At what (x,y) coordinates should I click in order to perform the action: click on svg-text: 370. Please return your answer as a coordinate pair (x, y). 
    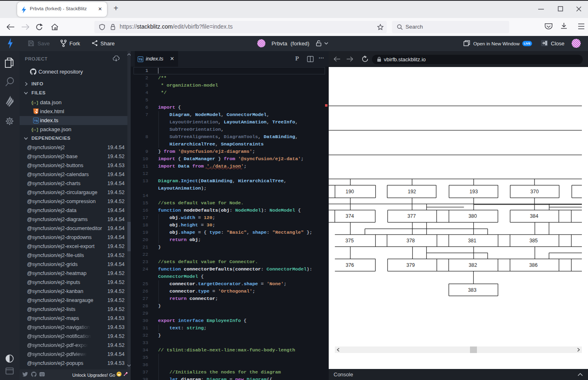
    Looking at the image, I should click on (535, 192).